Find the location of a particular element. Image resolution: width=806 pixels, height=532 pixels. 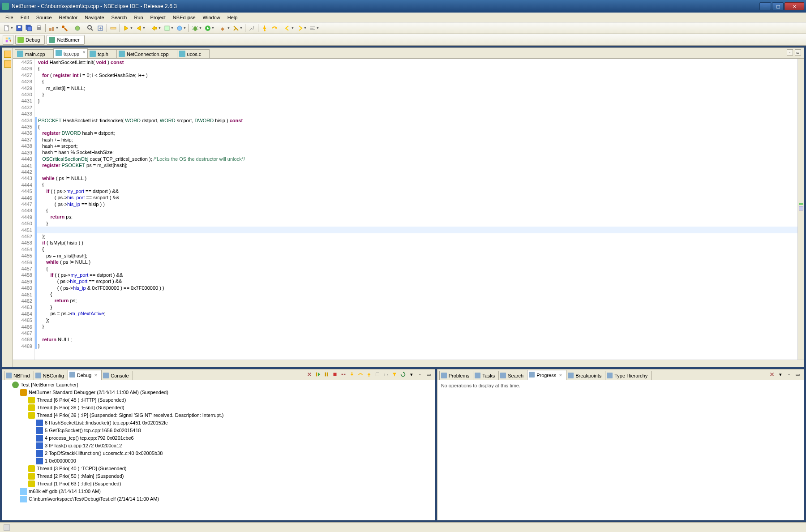

view-tab-progress: Progress✕ is located at coordinates (547, 375).